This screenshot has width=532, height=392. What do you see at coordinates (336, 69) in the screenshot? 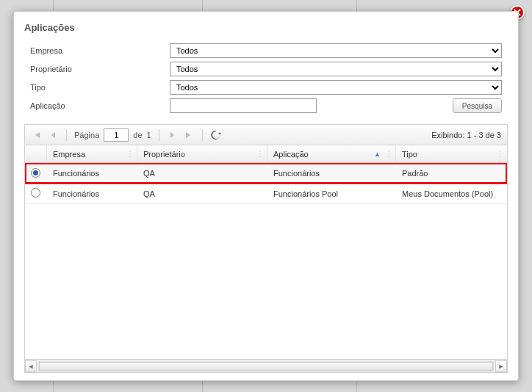
I see `proprietario-select: Todos` at bounding box center [336, 69].